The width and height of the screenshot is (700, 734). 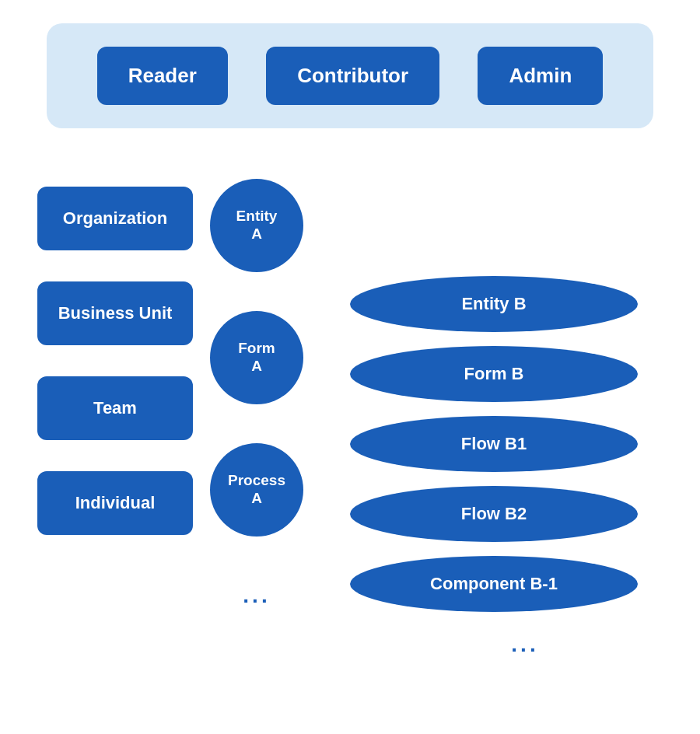 I want to click on organization-button: Organization, so click(x=115, y=218).